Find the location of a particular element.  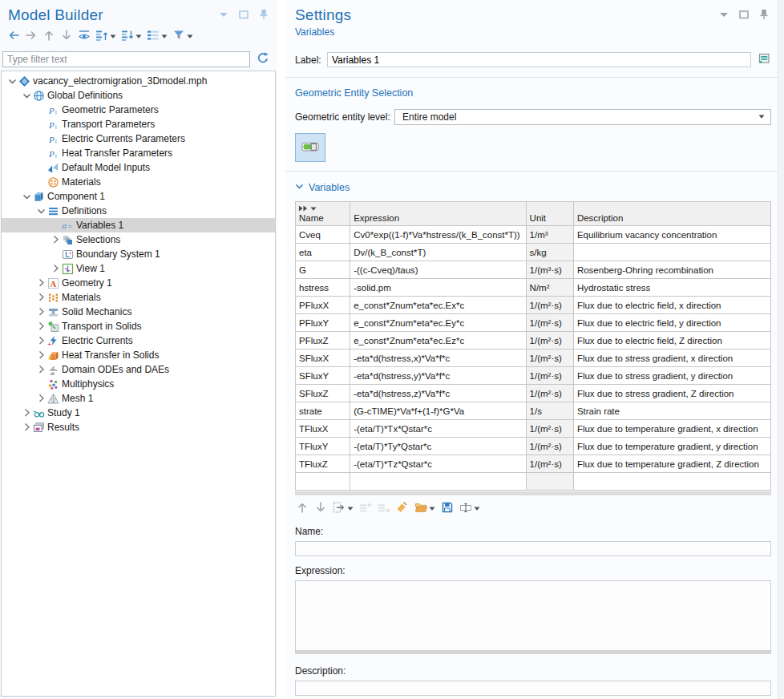

cell-name: TFluxX is located at coordinates (323, 429).